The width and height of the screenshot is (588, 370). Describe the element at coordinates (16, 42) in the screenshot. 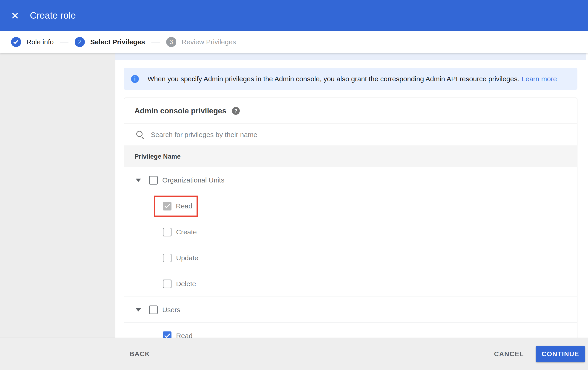

I see `step-complete-circle` at that location.